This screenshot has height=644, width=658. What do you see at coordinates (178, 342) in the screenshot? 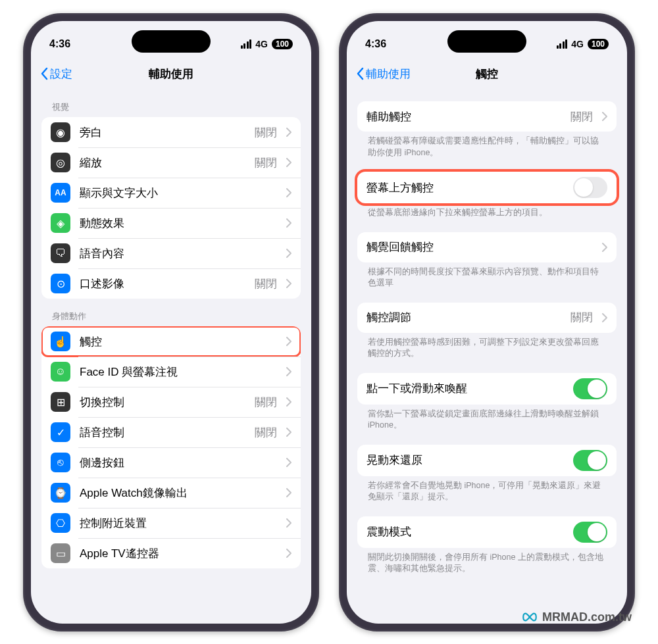
I see `row-label: 觸控` at bounding box center [178, 342].